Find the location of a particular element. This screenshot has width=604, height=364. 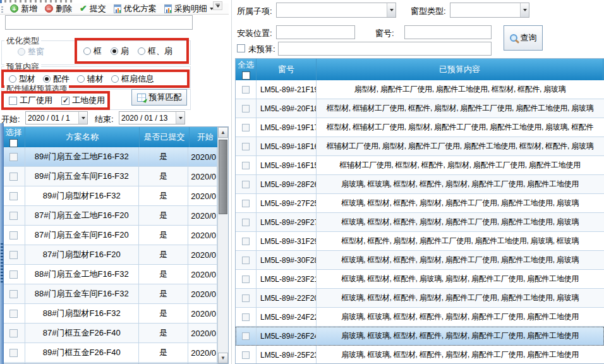

radio-frame: 框 is located at coordinates (92, 51).